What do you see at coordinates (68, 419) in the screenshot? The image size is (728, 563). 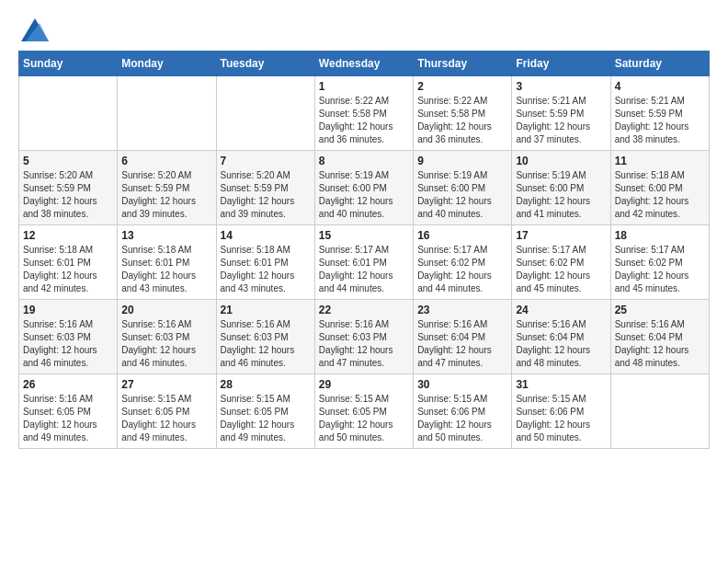 I see `day-info: Sunrise: 5:16 AM Sunset: 6:05 PM Dayligh…` at bounding box center [68, 419].